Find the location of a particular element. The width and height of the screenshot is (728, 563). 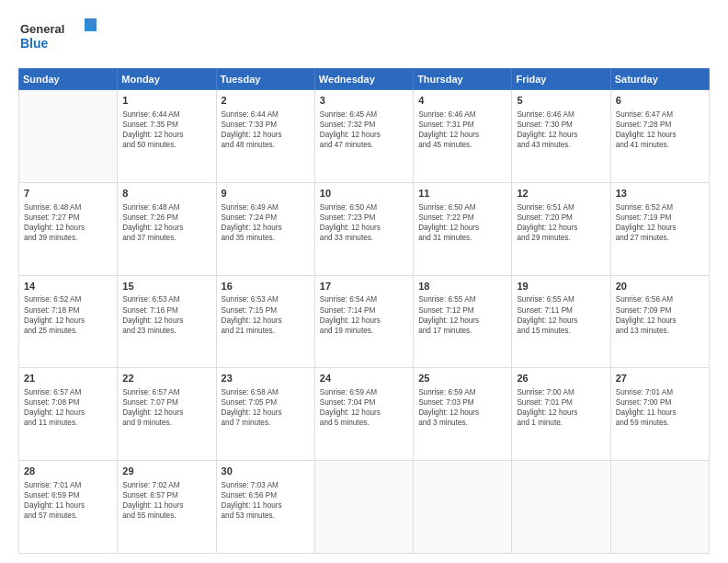

day-info-line: and 3 minutes. is located at coordinates (462, 423).